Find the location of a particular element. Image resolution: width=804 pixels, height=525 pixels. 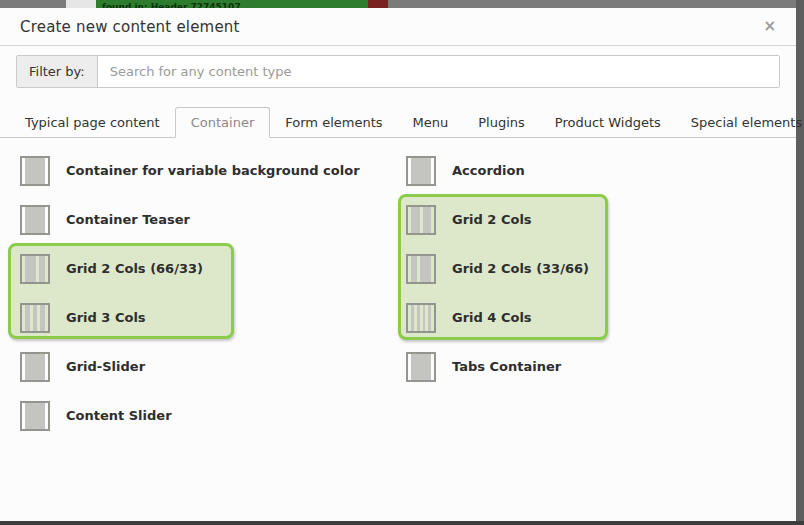

grid-2-cols-icon is located at coordinates (421, 220).